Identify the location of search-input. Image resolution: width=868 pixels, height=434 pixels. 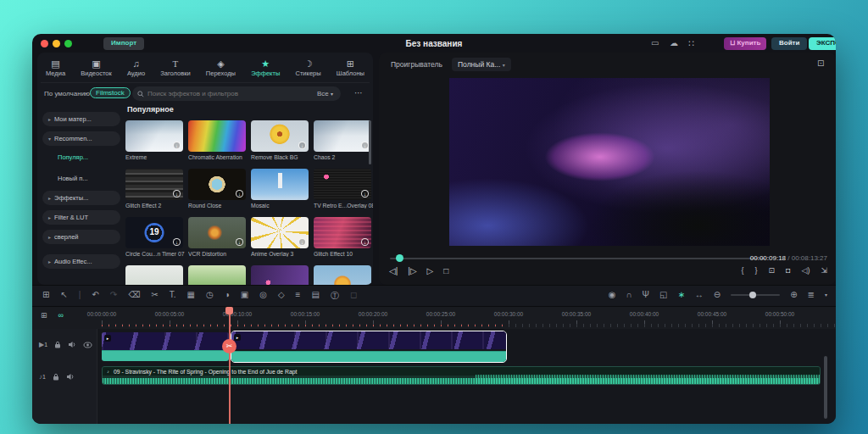
(211, 93).